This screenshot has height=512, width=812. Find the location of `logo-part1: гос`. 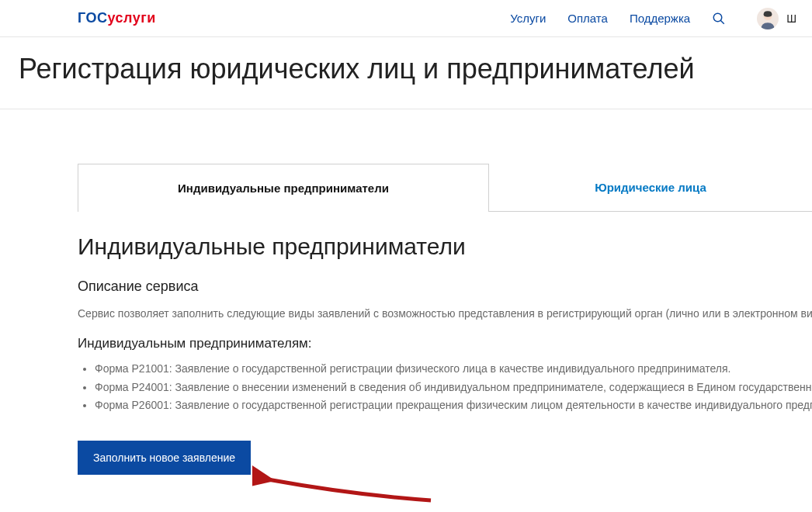

logo-part1: гос is located at coordinates (92, 18).